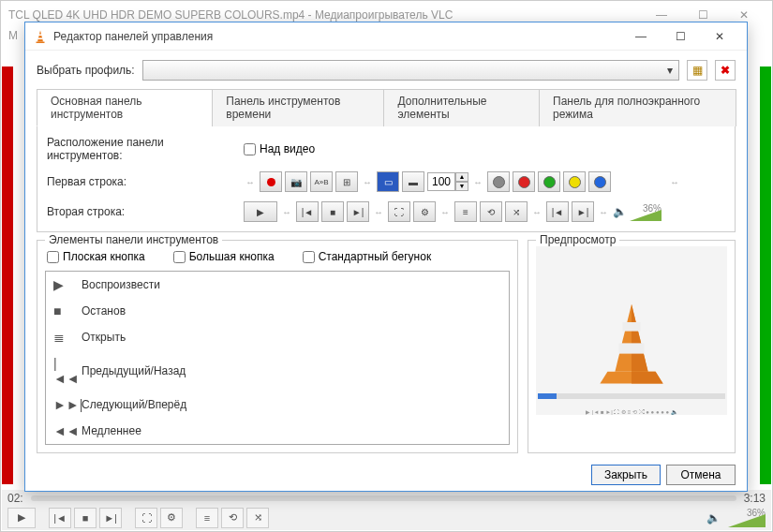 This screenshot has height=532, width=773. What do you see at coordinates (307, 212) in the screenshot?
I see `prev-button-2: |◄` at bounding box center [307, 212].